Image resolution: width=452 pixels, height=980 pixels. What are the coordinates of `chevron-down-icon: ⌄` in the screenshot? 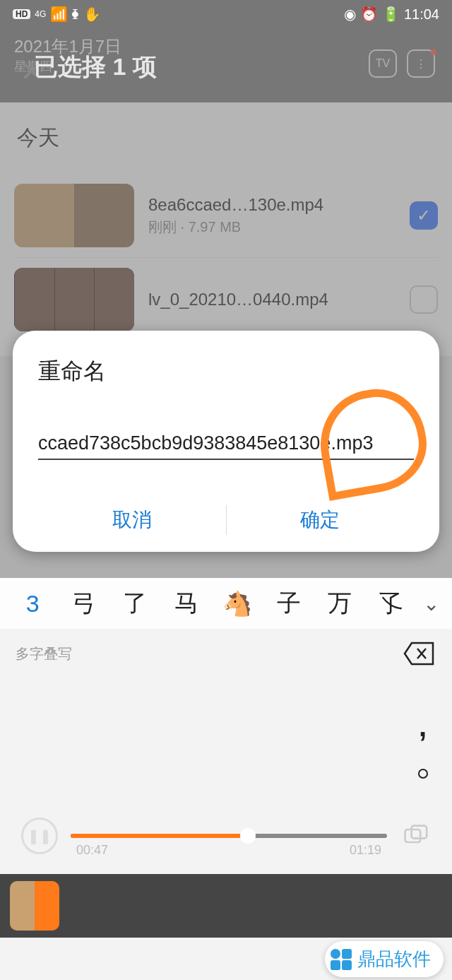 It's located at (431, 603).